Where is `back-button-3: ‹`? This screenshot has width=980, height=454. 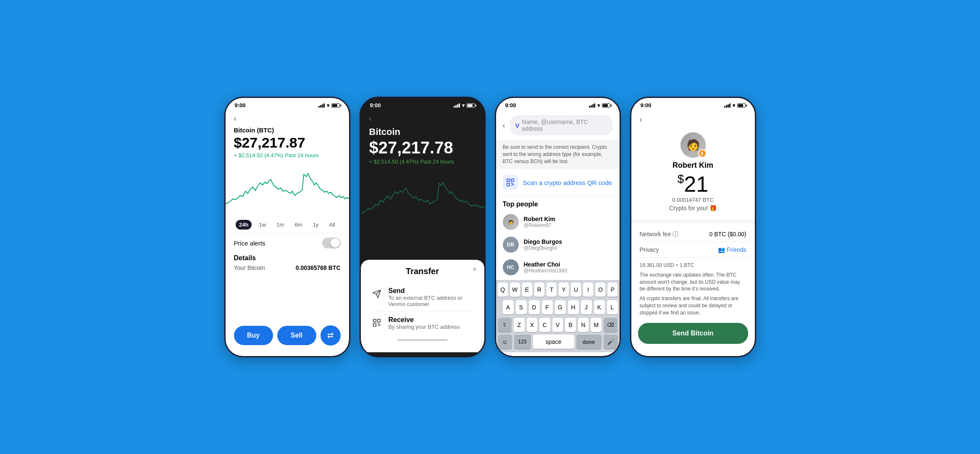
back-button-3: ‹ is located at coordinates (504, 125).